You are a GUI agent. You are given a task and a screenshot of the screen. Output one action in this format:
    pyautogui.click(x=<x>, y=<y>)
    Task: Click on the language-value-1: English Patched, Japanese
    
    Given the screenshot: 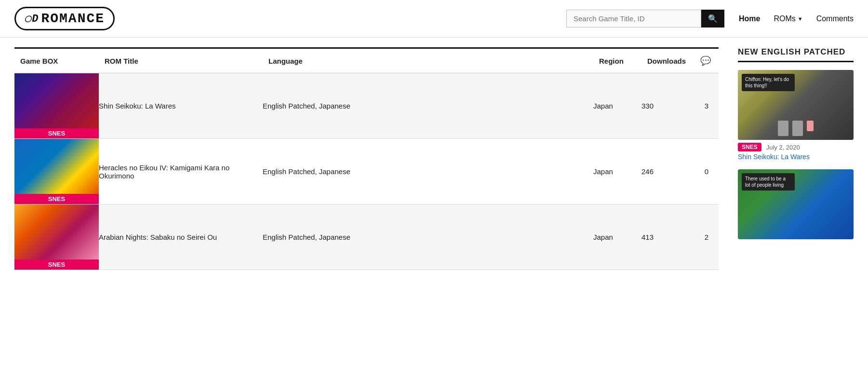 What is the action you would take?
    pyautogui.click(x=307, y=172)
    